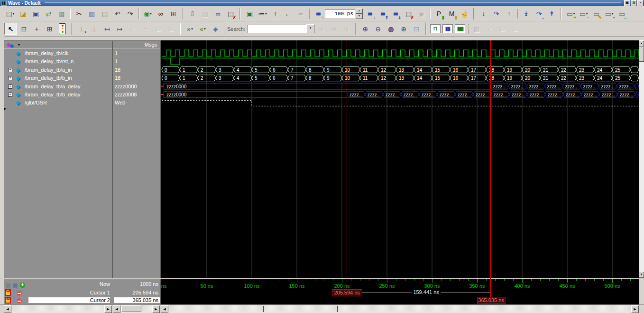  Describe the element at coordinates (82, 28) in the screenshot. I see `insert-cursor-button: ⊥+` at that location.